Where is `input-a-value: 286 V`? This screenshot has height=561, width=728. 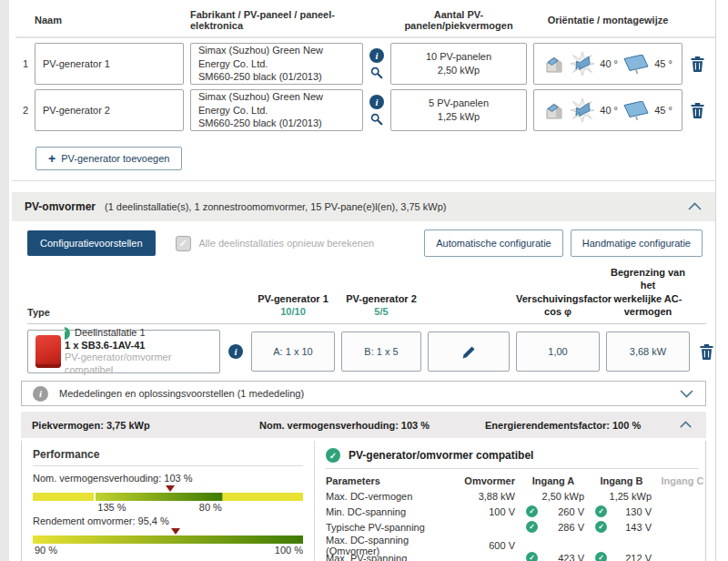
input-a-value: 286 V is located at coordinates (571, 527).